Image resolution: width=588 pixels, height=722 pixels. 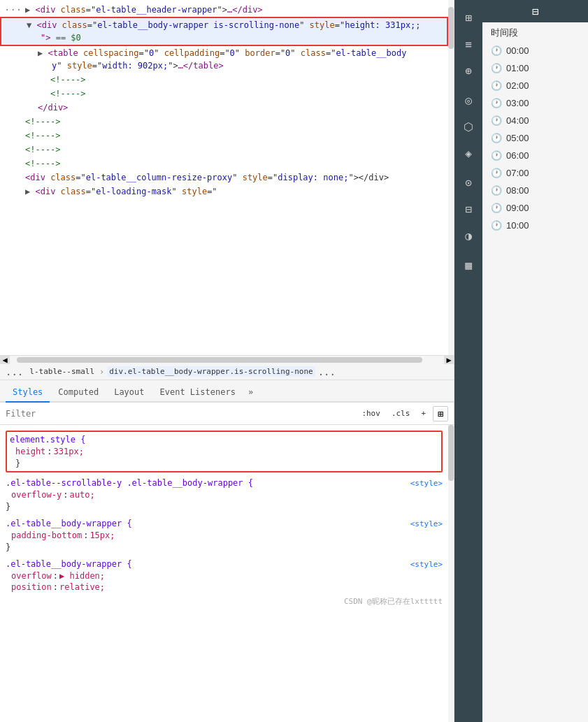 What do you see at coordinates (224, 31) in the screenshot?
I see `html-line-selected: ▼ <div class="el-table__body-wrapper is-…` at bounding box center [224, 31].